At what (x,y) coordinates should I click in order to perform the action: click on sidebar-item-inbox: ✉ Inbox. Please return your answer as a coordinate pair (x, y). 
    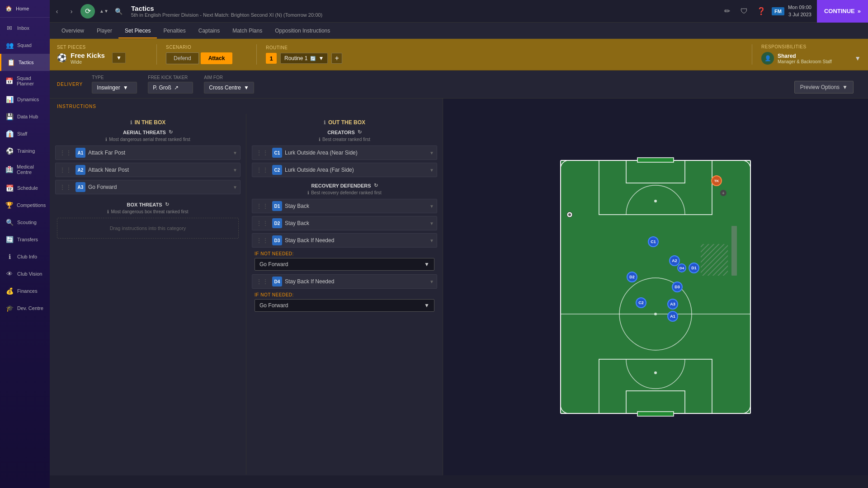
    Looking at the image, I should click on (25, 28).